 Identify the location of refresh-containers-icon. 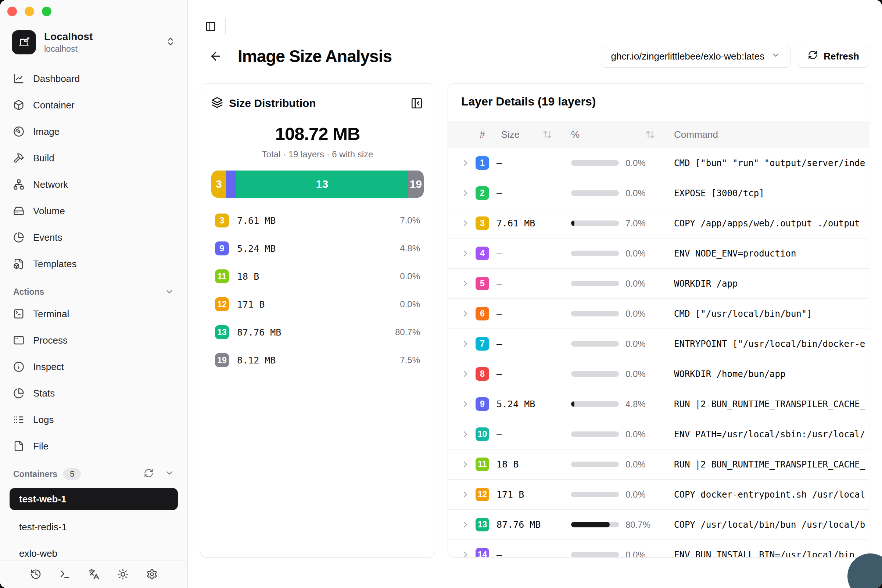
(148, 474).